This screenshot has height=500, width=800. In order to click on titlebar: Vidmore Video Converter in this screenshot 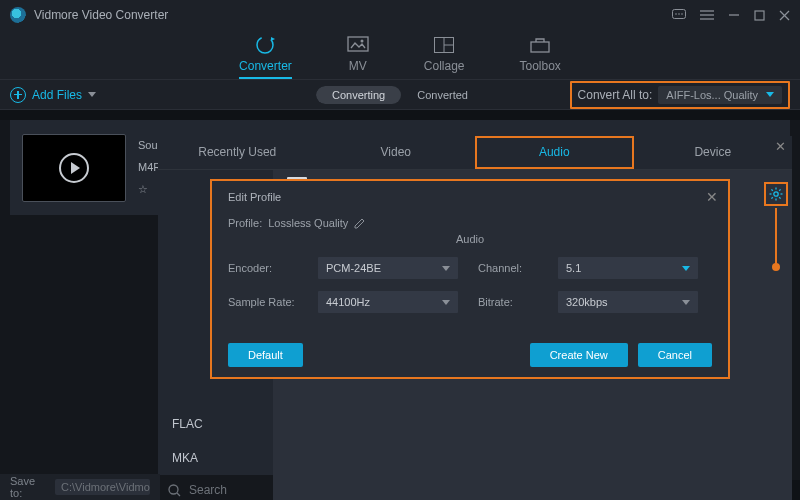, I will do `click(400, 15)`.